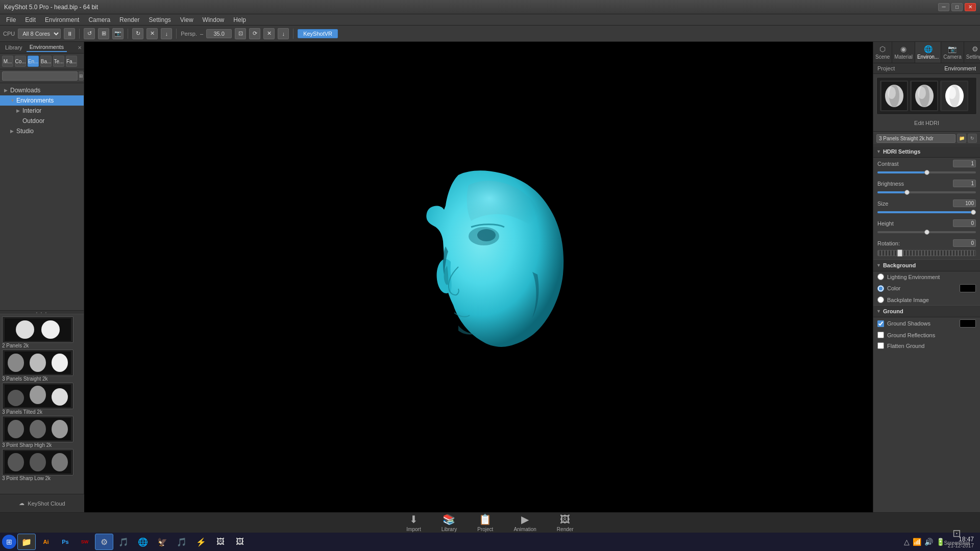 The height and width of the screenshot is (551, 980). Describe the element at coordinates (927, 152) in the screenshot. I see `hdri-settings-header: ▼ HDRI Settings` at that location.